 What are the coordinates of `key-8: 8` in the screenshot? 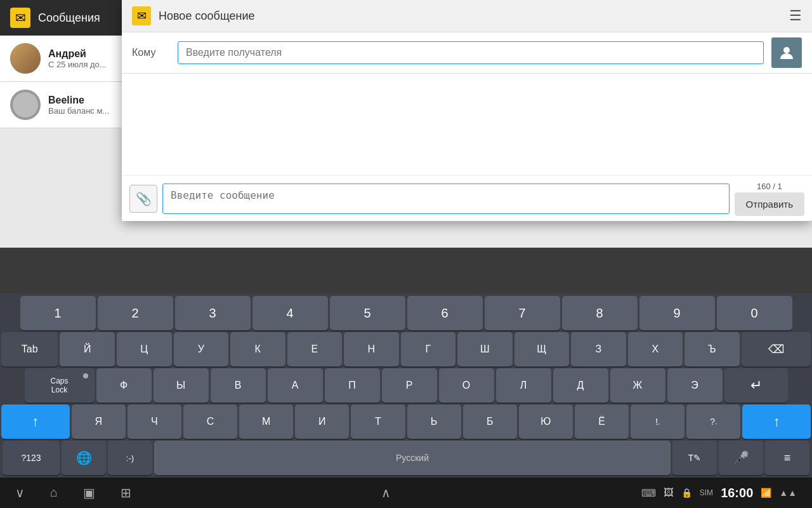 It's located at (600, 313).